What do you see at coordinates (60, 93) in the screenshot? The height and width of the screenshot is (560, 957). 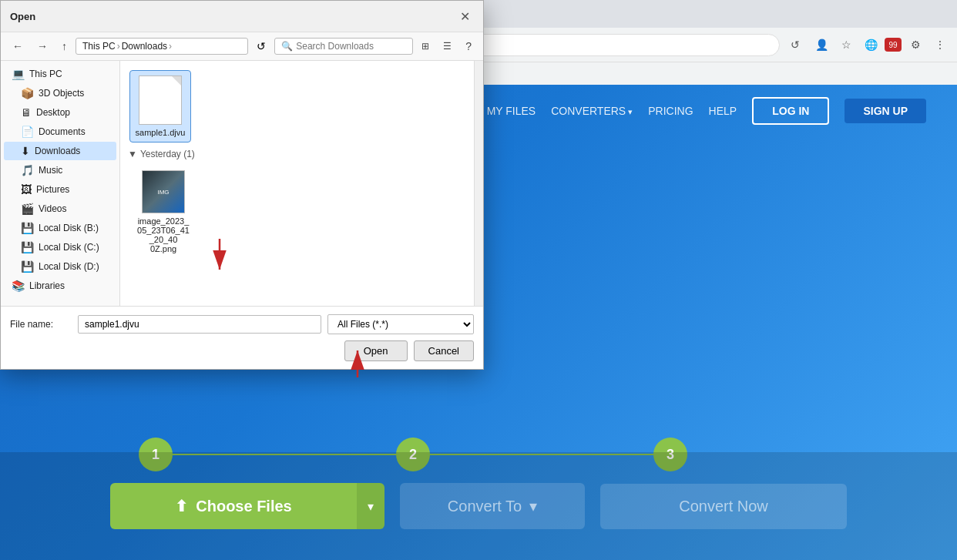 I see `sidebar-3d-objects: 📦 3D Objects` at bounding box center [60, 93].